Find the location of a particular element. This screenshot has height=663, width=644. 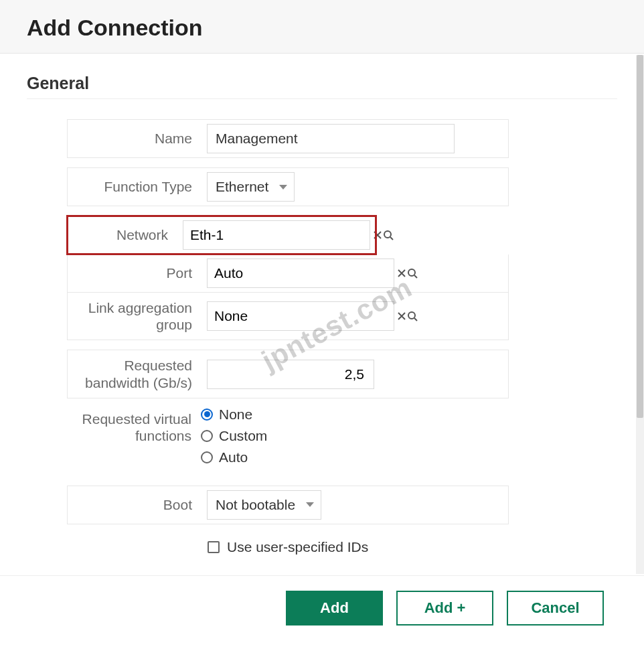

section-title-general: General is located at coordinates (322, 83).